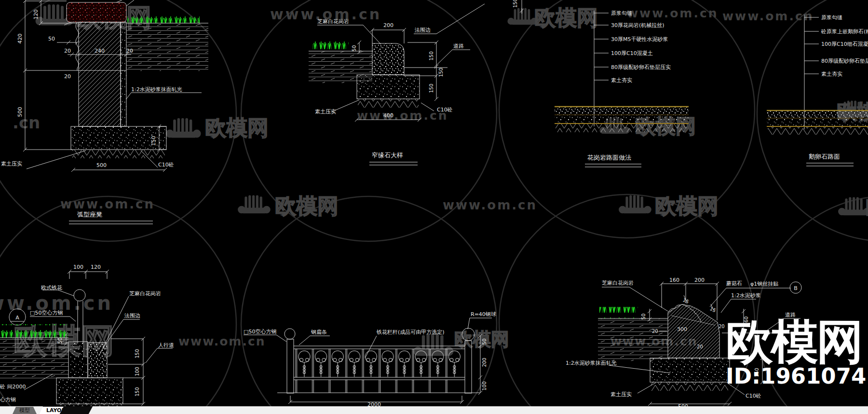  I want to click on dim-420: 420, so click(20, 39).